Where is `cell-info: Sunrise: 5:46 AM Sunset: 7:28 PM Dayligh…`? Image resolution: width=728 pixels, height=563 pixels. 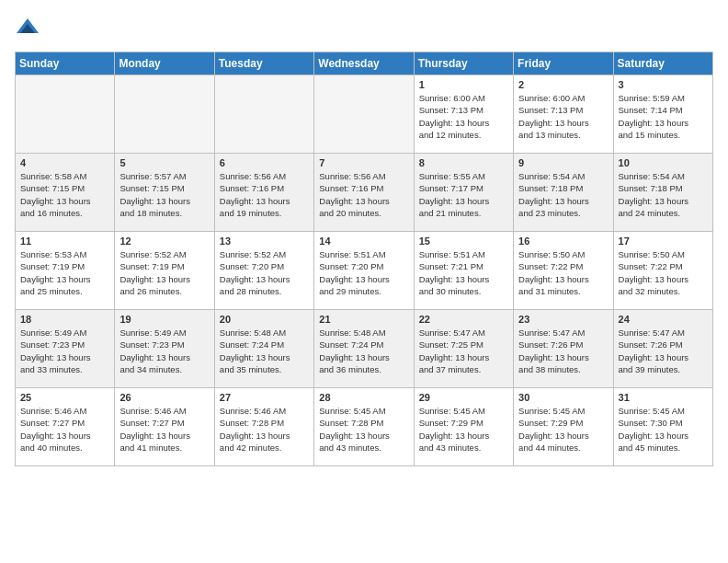 cell-info: Sunrise: 5:46 AM Sunset: 7:28 PM Dayligh… is located at coordinates (265, 429).